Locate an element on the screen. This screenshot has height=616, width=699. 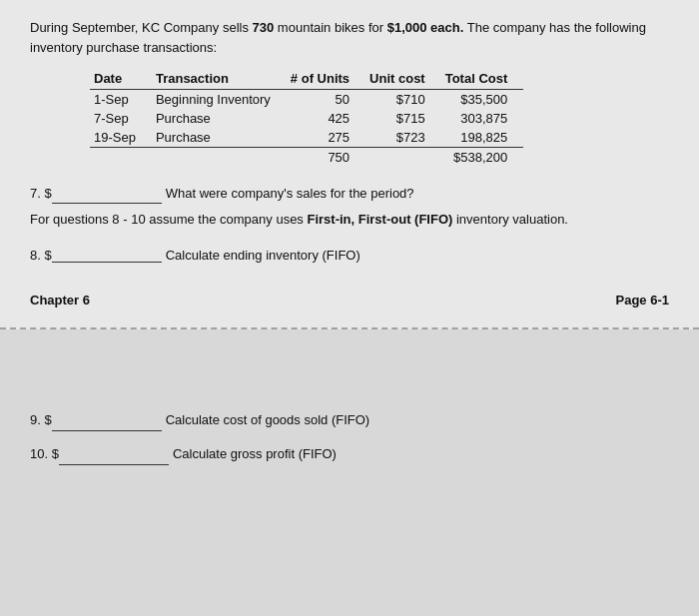
inventory-table: Date Transaction # of Units Unit cost To… is located at coordinates (379, 118).